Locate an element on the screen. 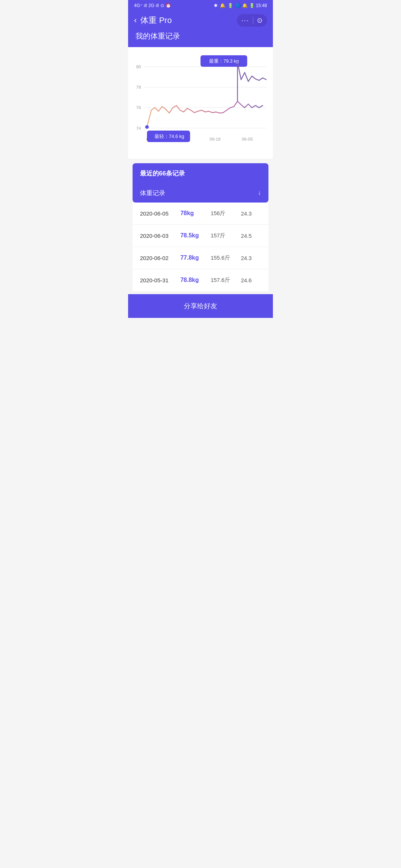  svg-text: 06-05 is located at coordinates (247, 139).